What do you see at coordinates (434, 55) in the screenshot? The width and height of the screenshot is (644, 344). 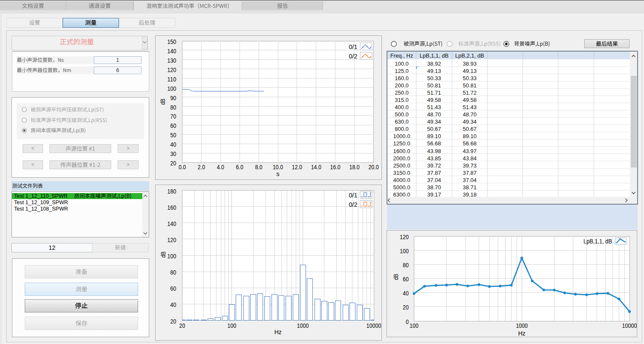 I see `svg-text: LpB,1,1, dB` at bounding box center [434, 55].